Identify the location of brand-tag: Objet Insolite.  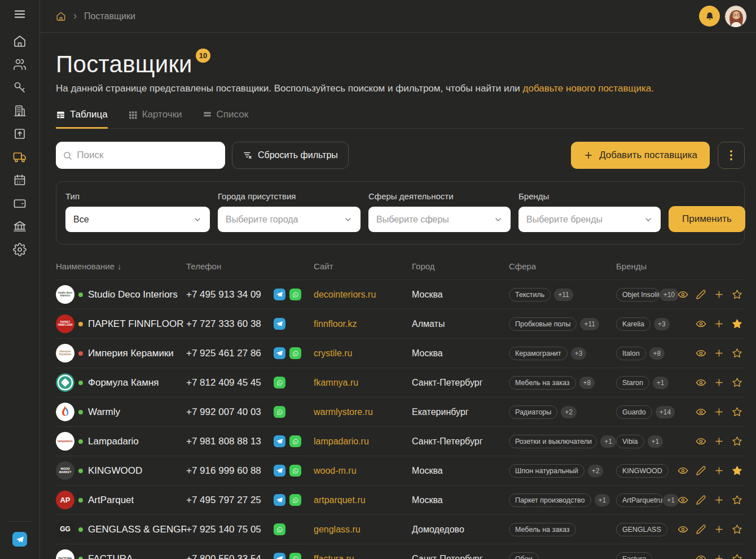
(638, 295).